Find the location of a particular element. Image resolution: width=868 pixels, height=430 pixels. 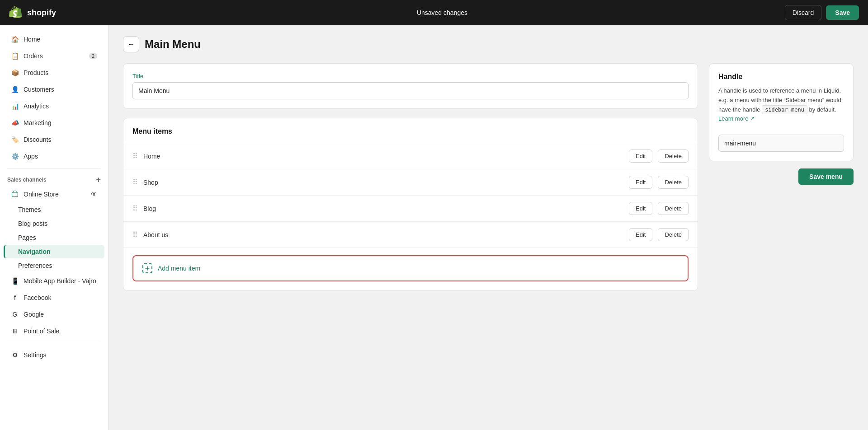

sidebar-item-label: Marketing is located at coordinates (37, 123).